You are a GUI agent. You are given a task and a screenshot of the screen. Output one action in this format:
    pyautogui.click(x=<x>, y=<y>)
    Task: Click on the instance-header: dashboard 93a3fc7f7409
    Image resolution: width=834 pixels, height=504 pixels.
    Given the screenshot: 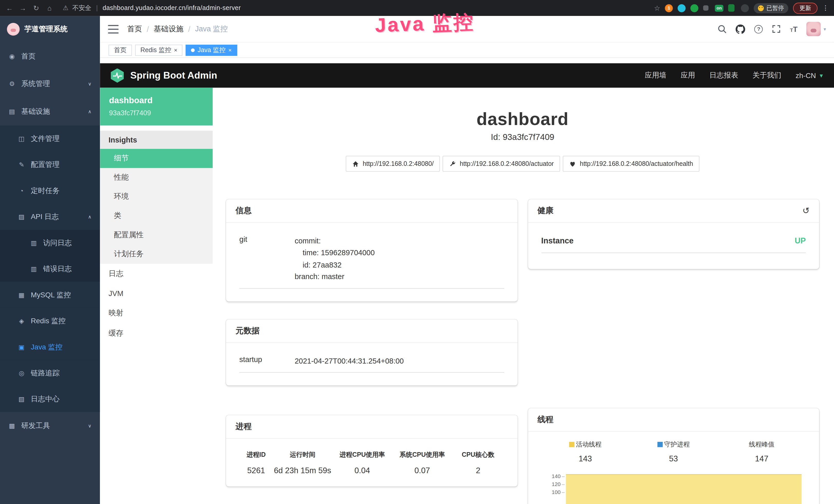 What is the action you would take?
    pyautogui.click(x=156, y=107)
    